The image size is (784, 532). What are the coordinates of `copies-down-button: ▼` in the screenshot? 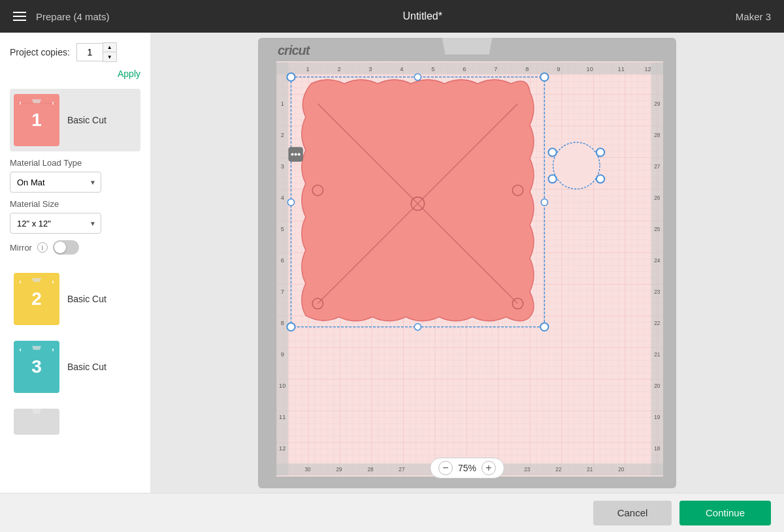 It's located at (110, 57).